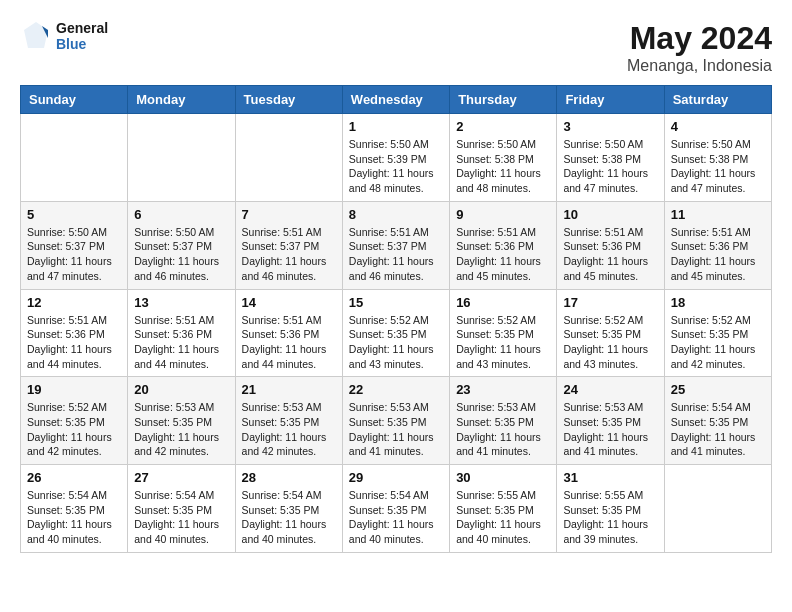 The image size is (792, 612). Describe the element at coordinates (74, 509) in the screenshot. I see `day-cell: 26Sunrise: 5:54 AM Sunset: 5:35 PM Dayli…` at that location.